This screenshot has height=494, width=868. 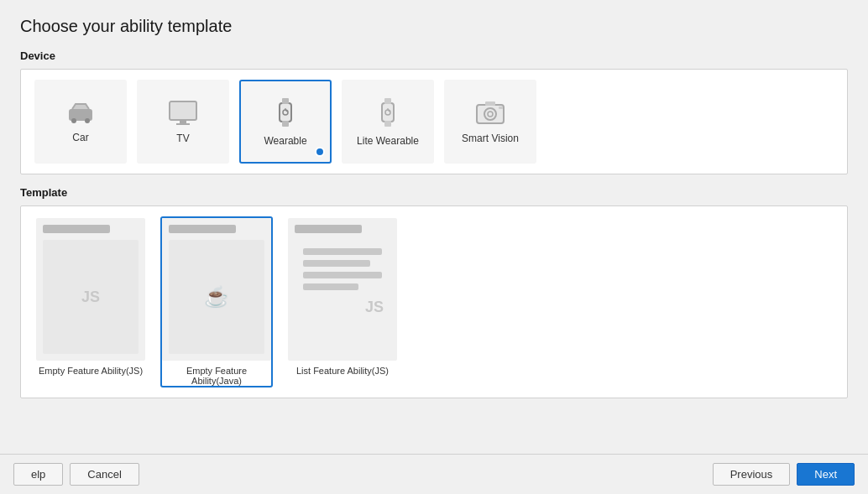 What do you see at coordinates (183, 138) in the screenshot?
I see `tv-label: TV` at bounding box center [183, 138].